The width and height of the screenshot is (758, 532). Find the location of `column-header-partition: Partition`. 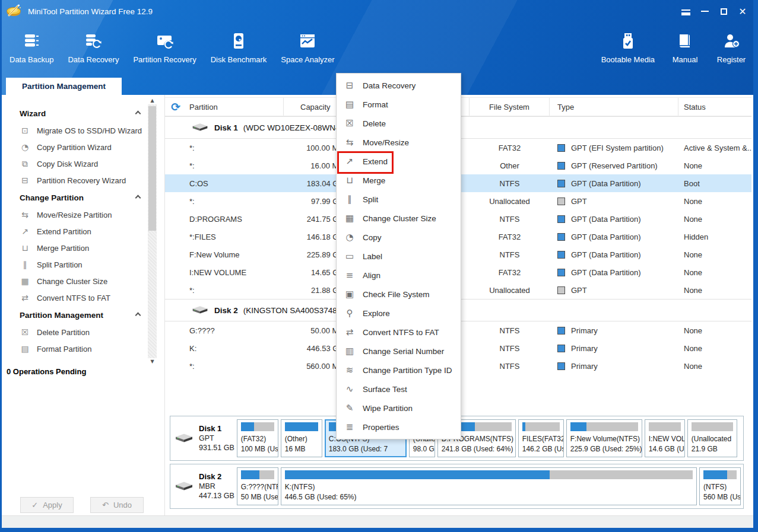

column-header-partition: Partition is located at coordinates (224, 107).